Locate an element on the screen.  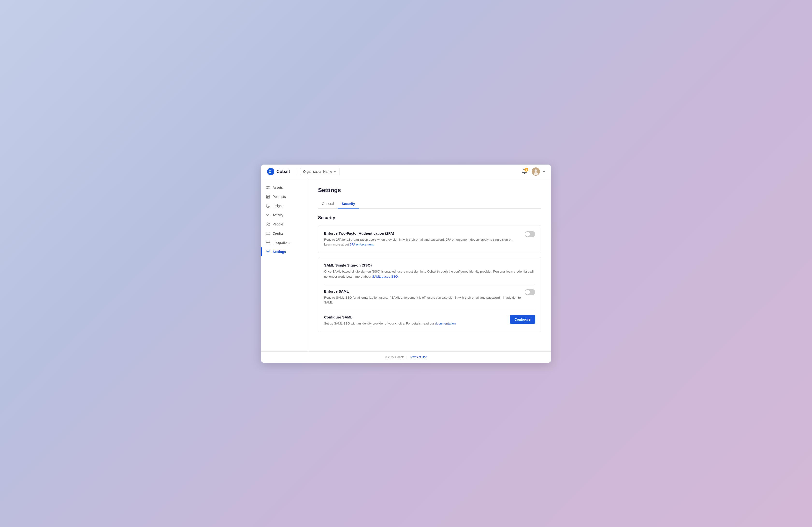
layout: Assets Pentests is located at coordinates (406, 265).